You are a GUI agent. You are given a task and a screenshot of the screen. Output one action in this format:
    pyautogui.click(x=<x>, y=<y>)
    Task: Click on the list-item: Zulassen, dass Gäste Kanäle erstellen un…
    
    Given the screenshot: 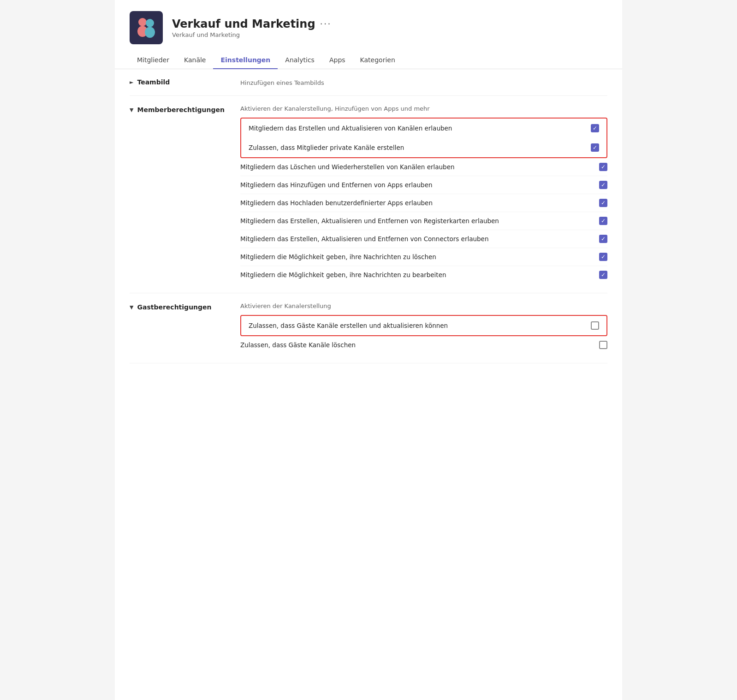 What is the action you would take?
    pyautogui.click(x=424, y=326)
    